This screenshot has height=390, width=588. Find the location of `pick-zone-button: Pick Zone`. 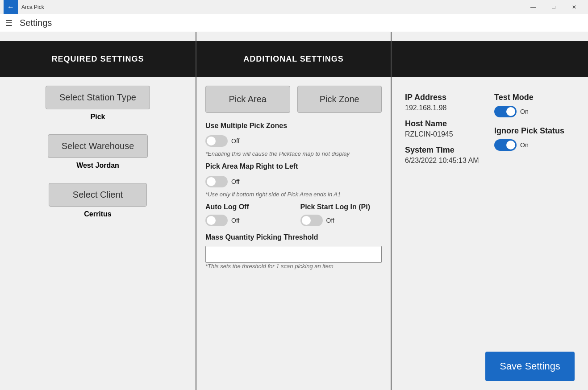

pick-zone-button: Pick Zone is located at coordinates (340, 99).